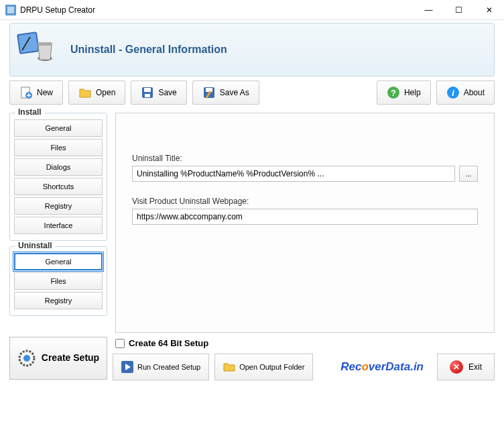  What do you see at coordinates (458, 9) in the screenshot?
I see `maximize-button: ☐` at bounding box center [458, 9].